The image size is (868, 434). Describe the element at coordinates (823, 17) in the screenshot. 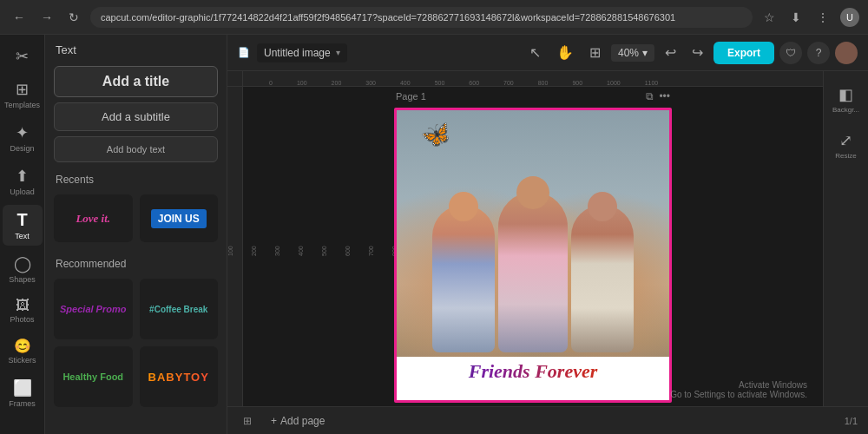

I see `browser-menu-icon: ⋮` at that location.